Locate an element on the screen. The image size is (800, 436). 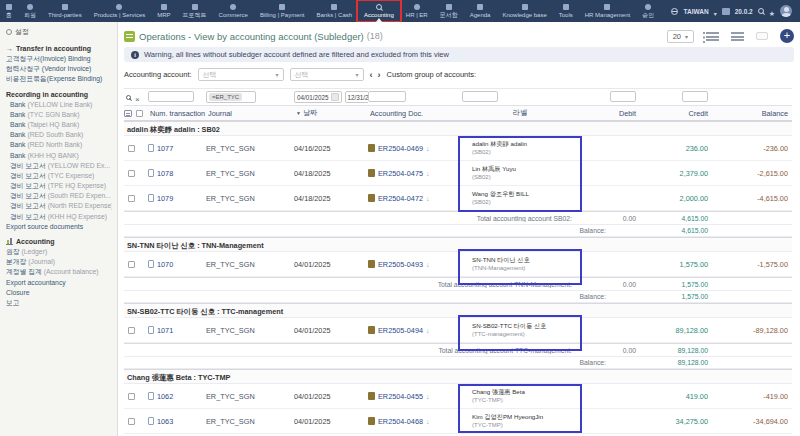
sidebar-item-expense-1: 경비 보고서 (TYC Expense) is located at coordinates (59, 176).